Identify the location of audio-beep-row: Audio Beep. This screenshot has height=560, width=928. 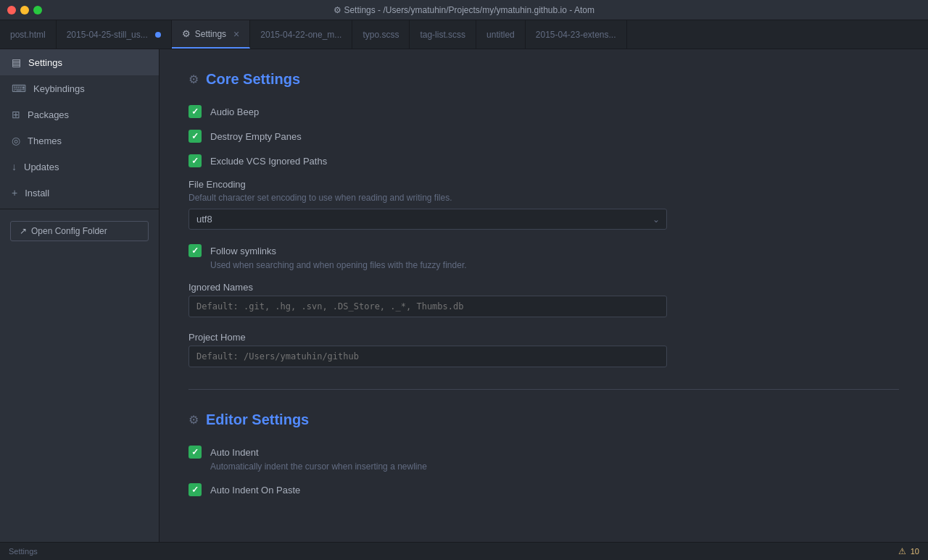
(544, 112).